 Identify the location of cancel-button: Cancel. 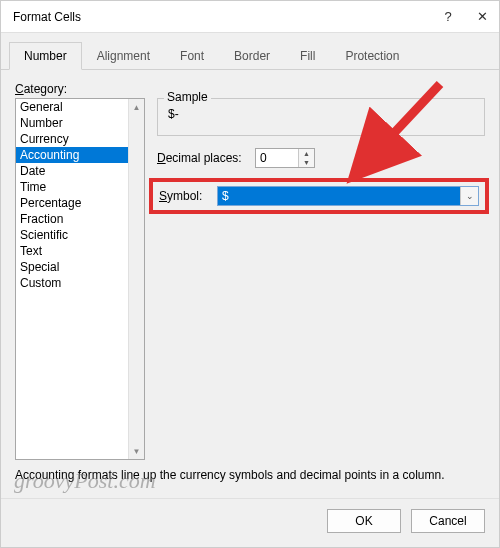
(448, 521).